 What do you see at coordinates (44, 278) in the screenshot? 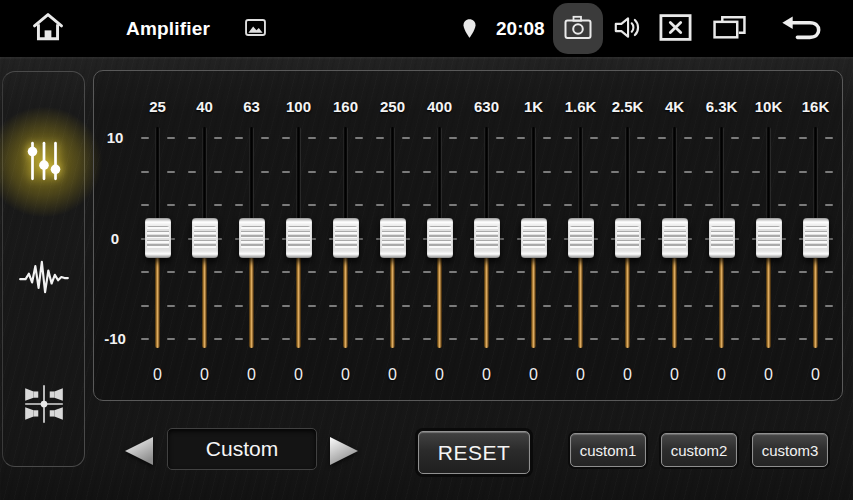
I see `waveform-icon` at bounding box center [44, 278].